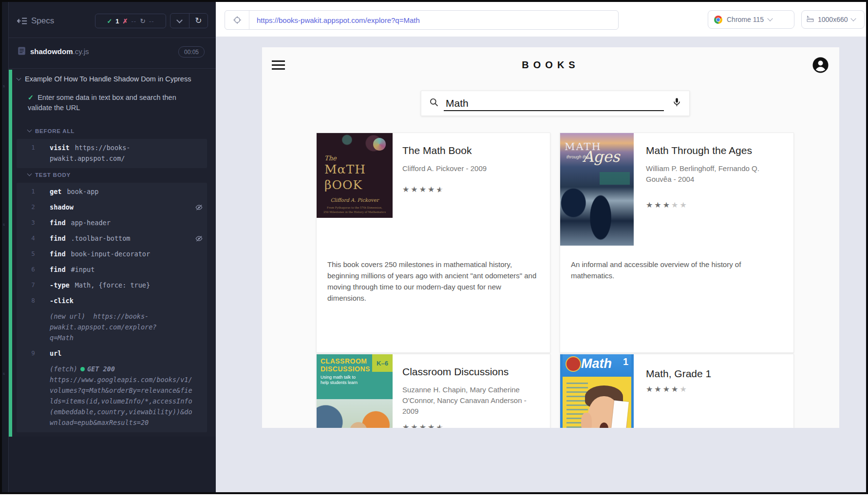  What do you see at coordinates (129, 301) in the screenshot?
I see `command-body: -click` at bounding box center [129, 301].